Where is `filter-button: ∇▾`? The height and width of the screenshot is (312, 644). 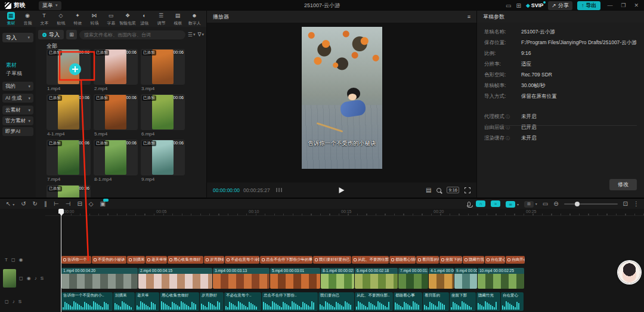 filter-button: ∇▾ is located at coordinates (200, 35).